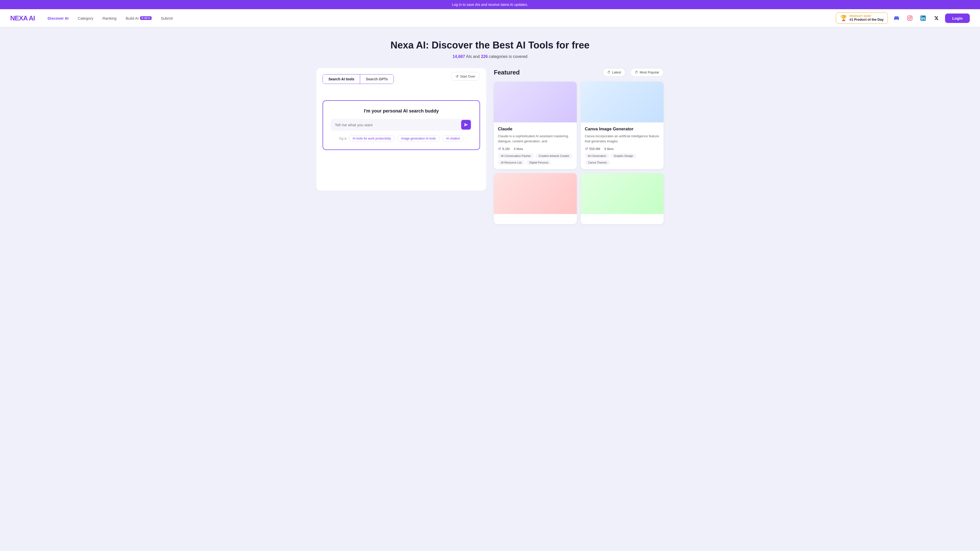 The width and height of the screenshot is (980, 551). Describe the element at coordinates (535, 102) in the screenshot. I see `card-claude-image` at that location.